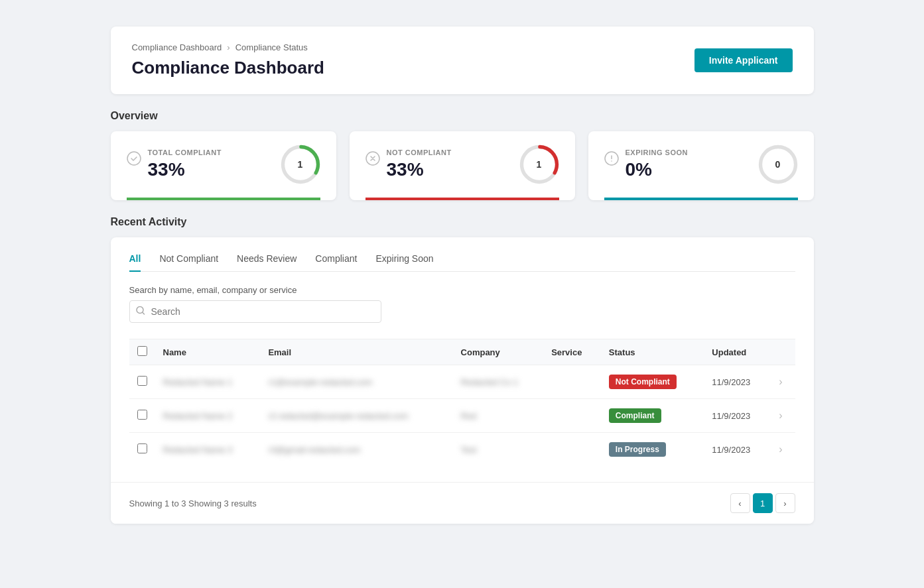 This screenshot has width=924, height=588. I want to click on pagination-controls: ‹ 1 ›, so click(763, 503).